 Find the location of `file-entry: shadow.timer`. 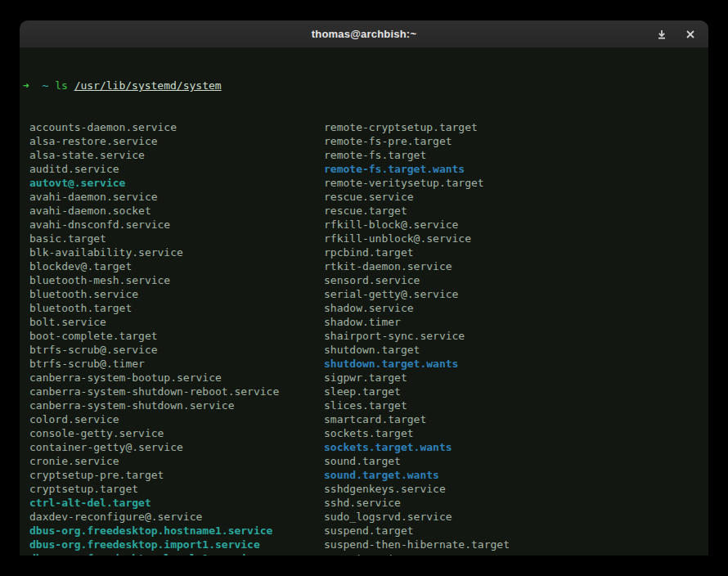

file-entry: shadow.timer is located at coordinates (362, 322).